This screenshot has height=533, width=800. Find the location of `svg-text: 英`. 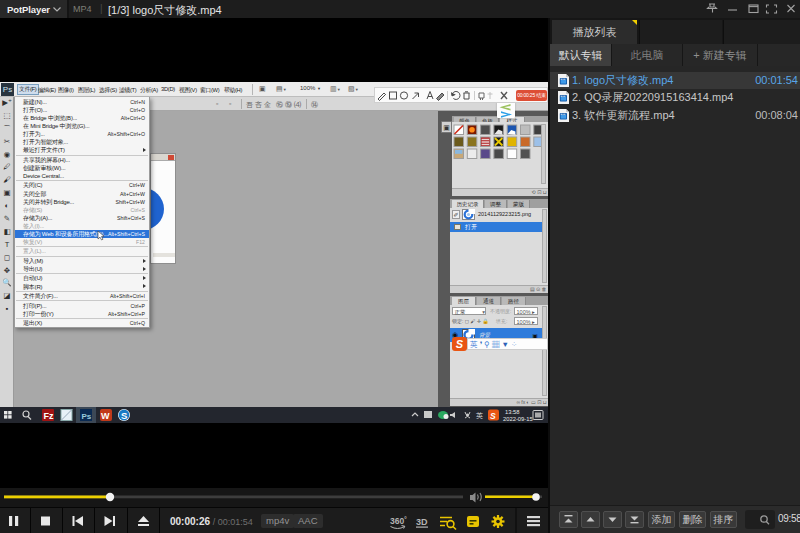

svg-text: 英 is located at coordinates (480, 416).